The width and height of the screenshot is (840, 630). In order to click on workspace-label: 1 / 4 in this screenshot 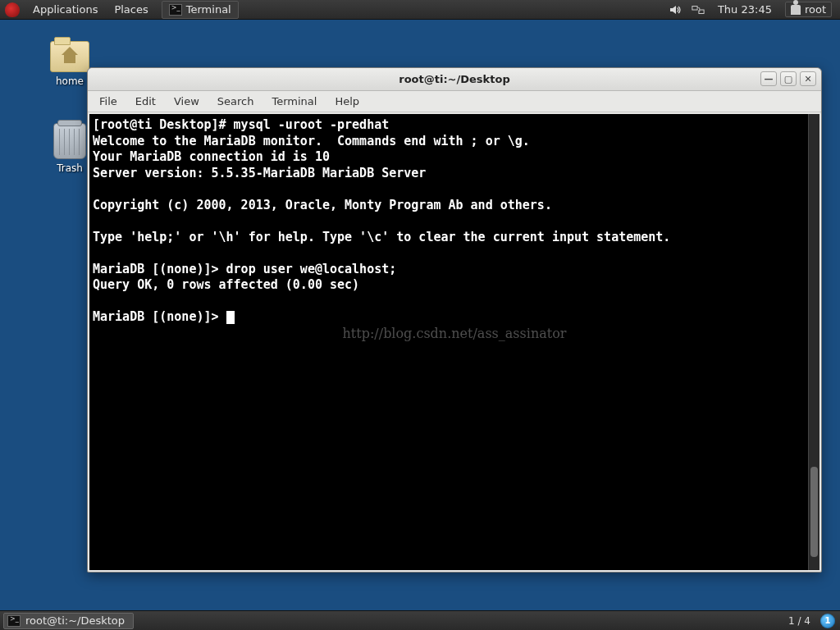, I will do `click(799, 621)`.